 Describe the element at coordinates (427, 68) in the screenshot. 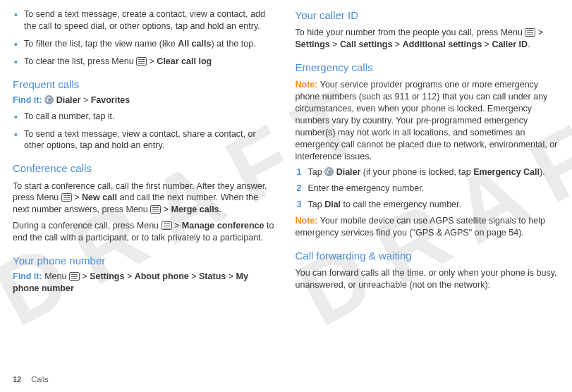

I see `section-heading-emergency-calls: Emergency calls` at that location.